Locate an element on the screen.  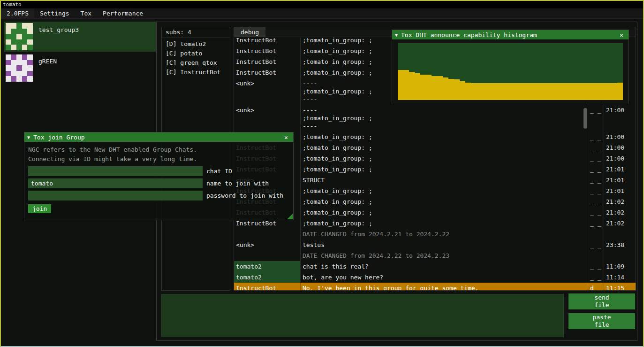
menu-item-performance: Performance is located at coordinates (123, 14).